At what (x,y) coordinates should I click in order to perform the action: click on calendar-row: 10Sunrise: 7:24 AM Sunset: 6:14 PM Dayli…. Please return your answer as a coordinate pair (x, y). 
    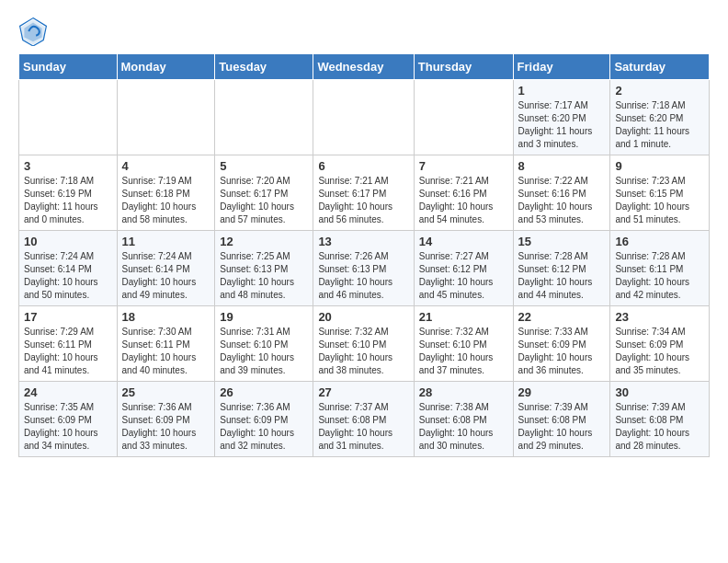
    Looking at the image, I should click on (364, 269).